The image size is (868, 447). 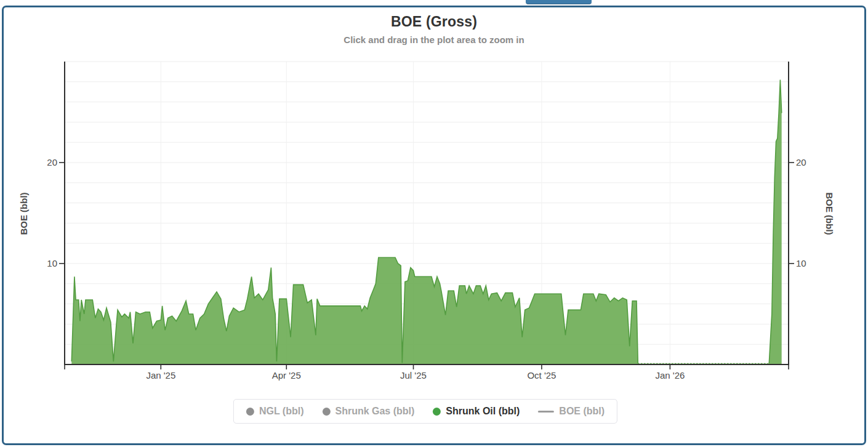 What do you see at coordinates (810, 163) in the screenshot?
I see `y-axis-label-right: 20` at bounding box center [810, 163].